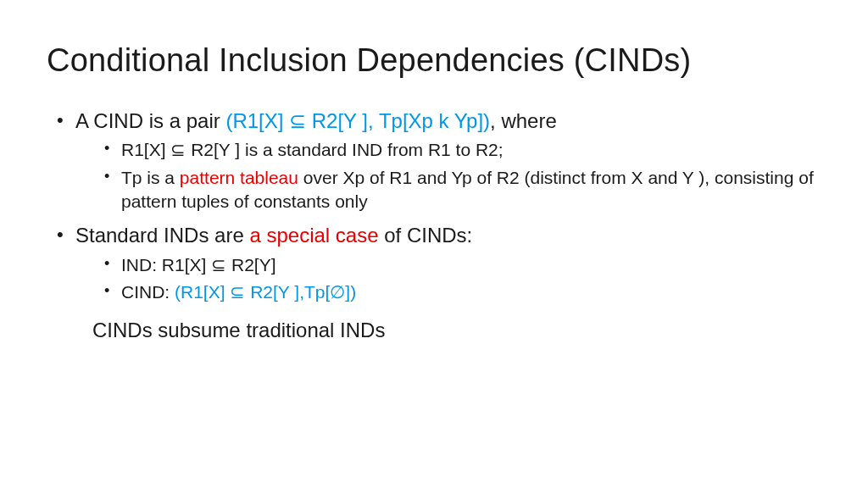 The image size is (868, 488). I want to click on text-post: , where, so click(524, 120).